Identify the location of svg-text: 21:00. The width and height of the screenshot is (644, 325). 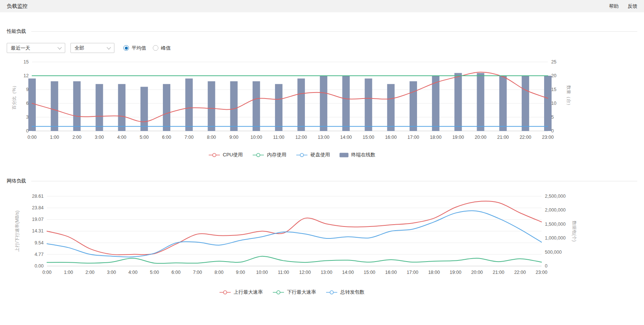
(499, 272).